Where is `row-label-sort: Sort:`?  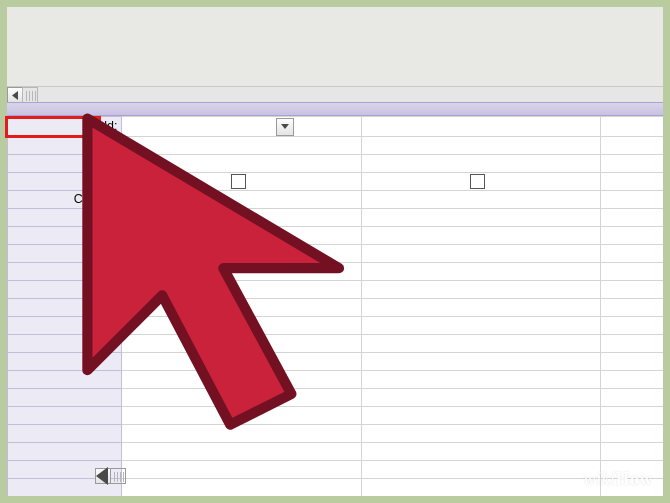
row-label-sort: Sort: is located at coordinates (65, 163).